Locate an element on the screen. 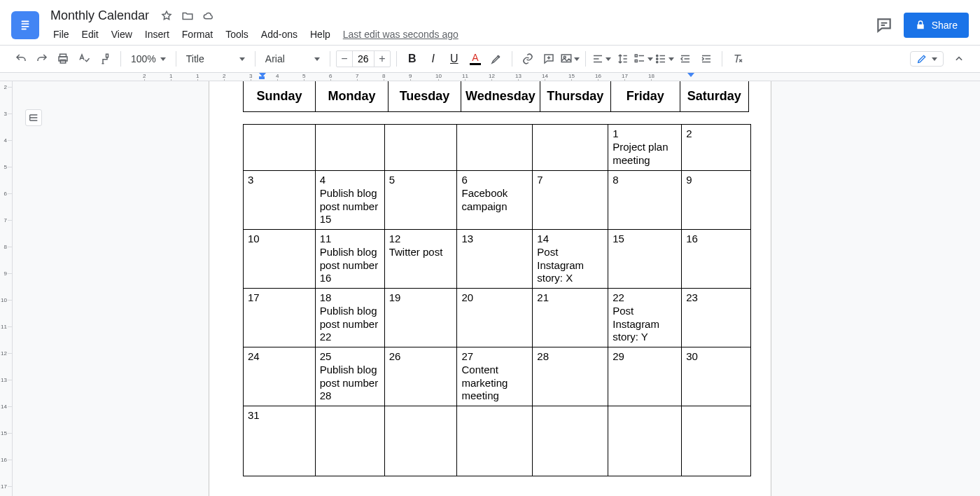 The width and height of the screenshot is (980, 496). day-header-cell: Friday is located at coordinates (645, 97).